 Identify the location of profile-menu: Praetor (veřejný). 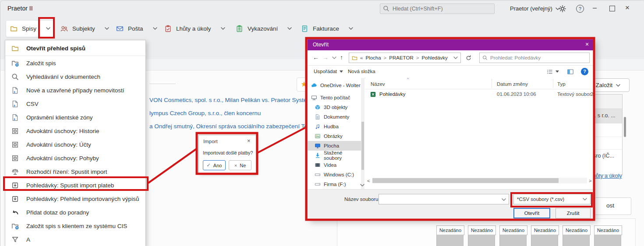
(535, 9).